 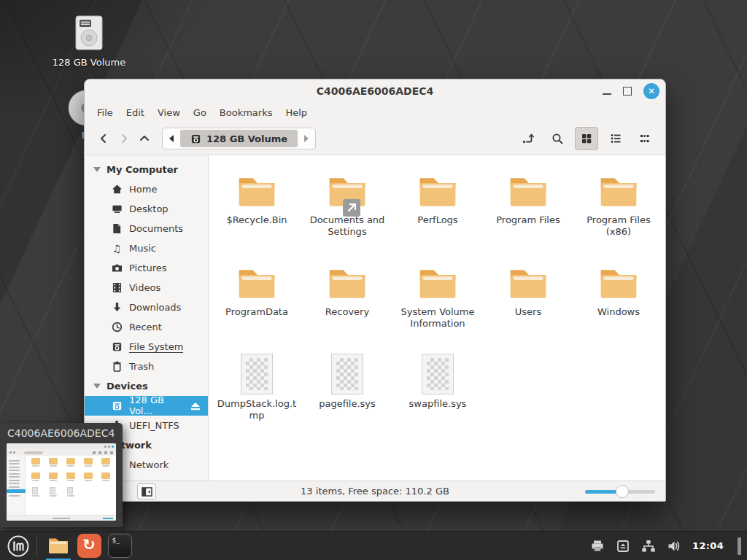 What do you see at coordinates (257, 210) in the screenshot?
I see `file-item-recycle-bin: $Recycle.Bin` at bounding box center [257, 210].